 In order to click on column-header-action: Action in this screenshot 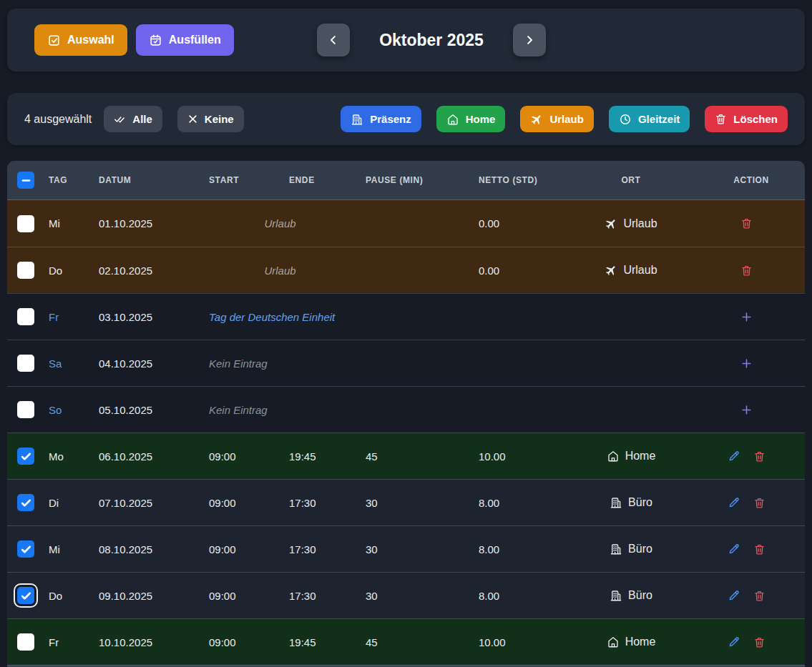, I will do `click(751, 180)`.